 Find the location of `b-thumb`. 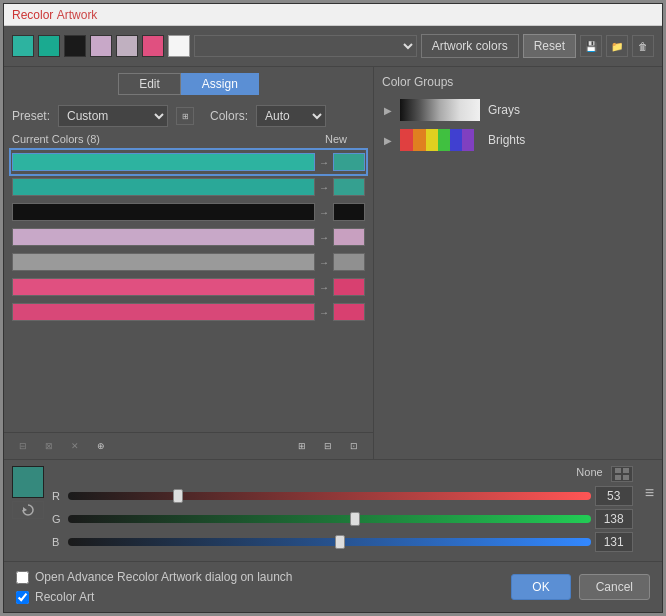

b-thumb is located at coordinates (340, 542).